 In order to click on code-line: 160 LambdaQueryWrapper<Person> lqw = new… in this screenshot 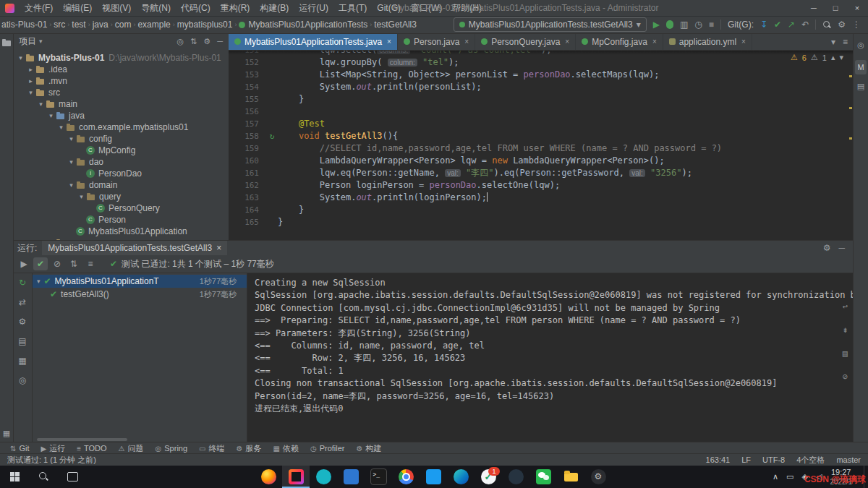, I will do `click(541, 160)`.